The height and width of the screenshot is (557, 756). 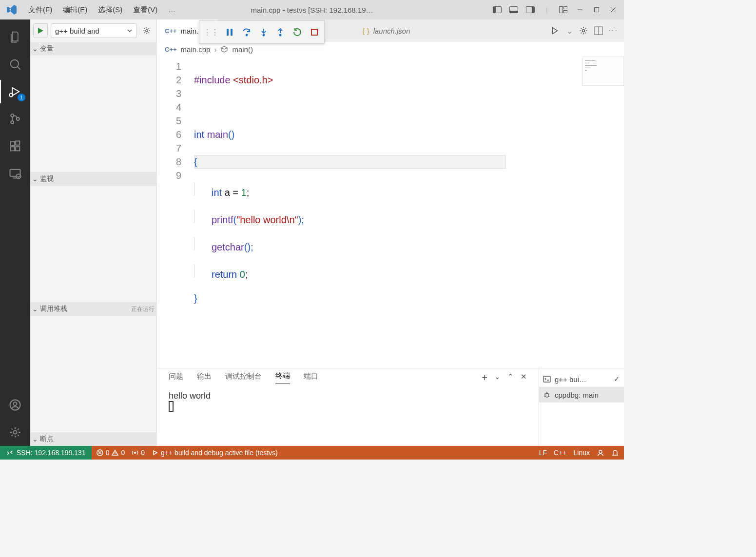 What do you see at coordinates (94, 439) in the screenshot?
I see `section-breakpoints: ⌄断点` at bounding box center [94, 439].